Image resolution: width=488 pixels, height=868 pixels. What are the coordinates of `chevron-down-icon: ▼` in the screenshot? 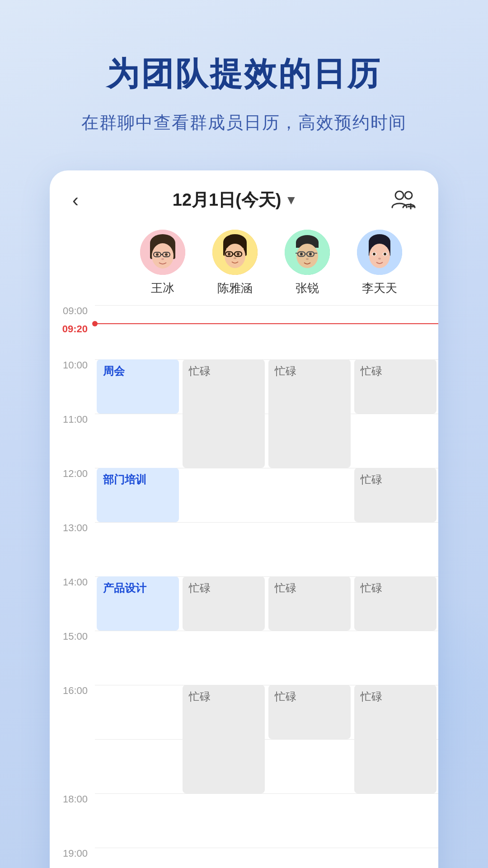 It's located at (291, 200).